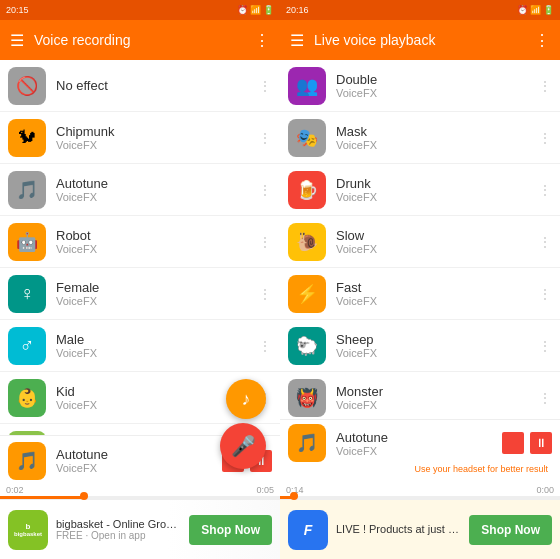 The height and width of the screenshot is (559, 560). I want to click on item-name: Fast, so click(437, 288).